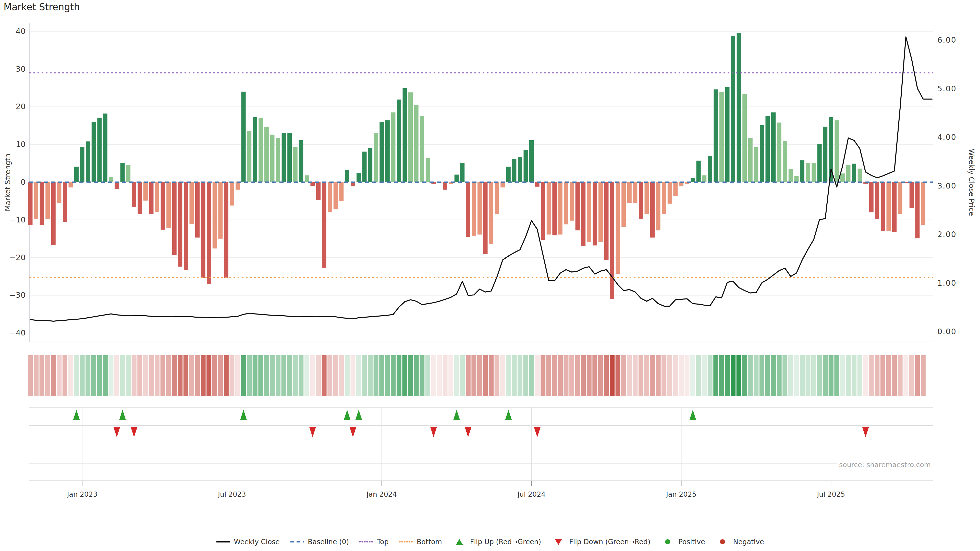 Image resolution: width=980 pixels, height=551 pixels. I want to click on legend-label: Weekly Close, so click(256, 541).